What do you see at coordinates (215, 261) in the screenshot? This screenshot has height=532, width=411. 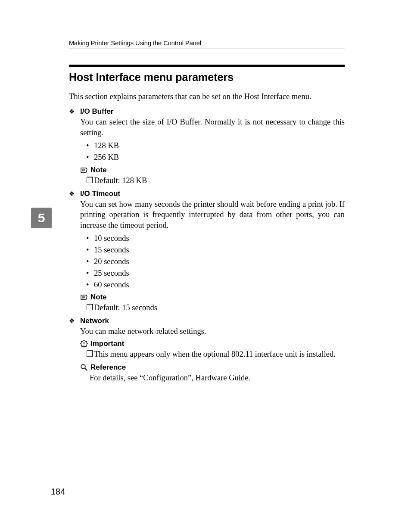 I see `option-list: 10 seconds 15 seconds 20 seconds 25 seco…` at bounding box center [215, 261].